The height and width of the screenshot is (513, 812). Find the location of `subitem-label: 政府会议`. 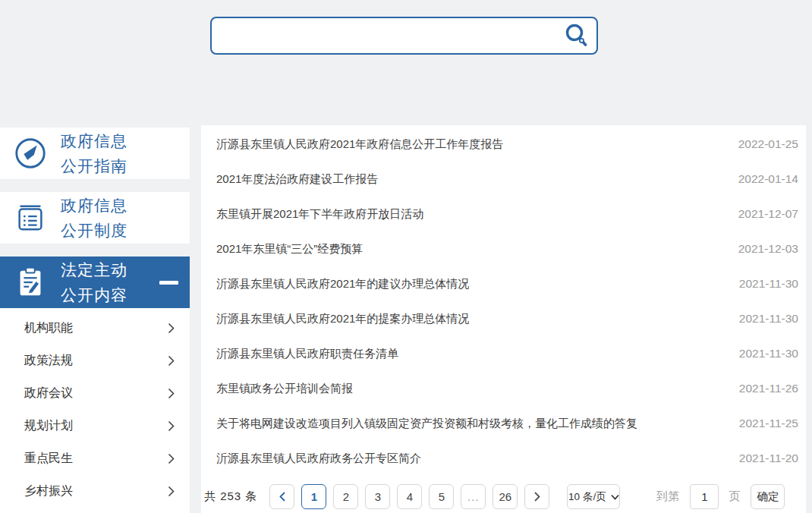

subitem-label: 政府会议 is located at coordinates (49, 393).